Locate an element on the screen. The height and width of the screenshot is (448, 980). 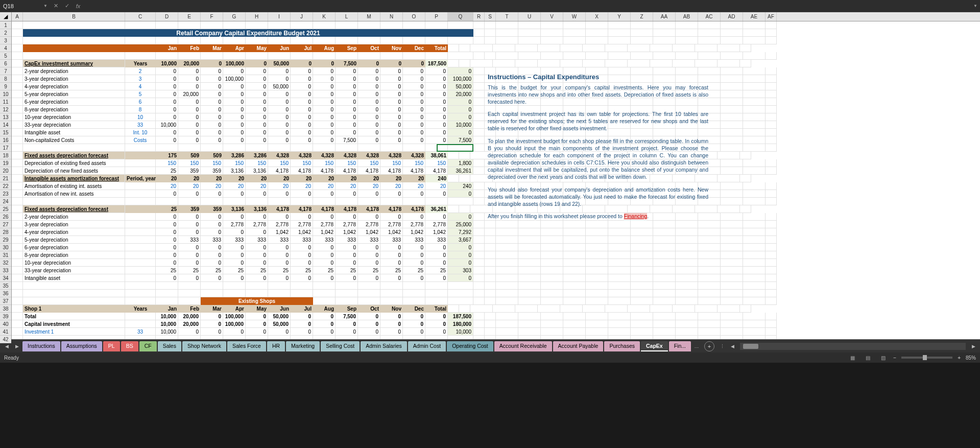
row-header-41: 41 is located at coordinates (6, 332).